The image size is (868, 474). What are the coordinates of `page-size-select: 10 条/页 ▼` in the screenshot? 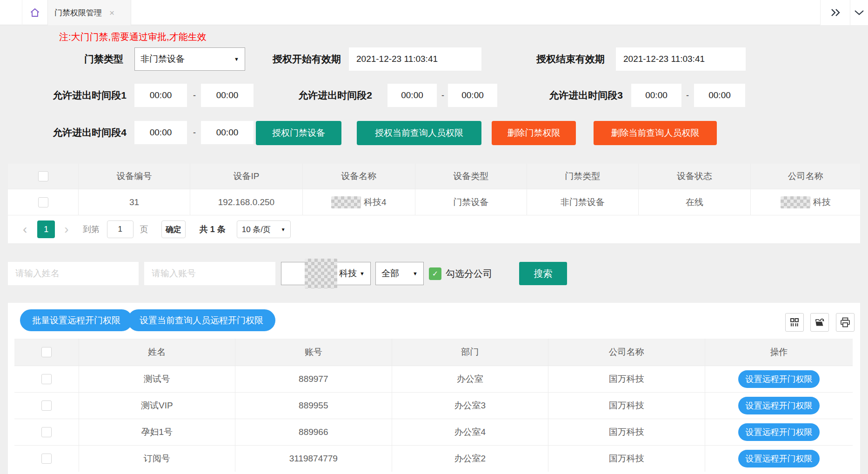 It's located at (264, 229).